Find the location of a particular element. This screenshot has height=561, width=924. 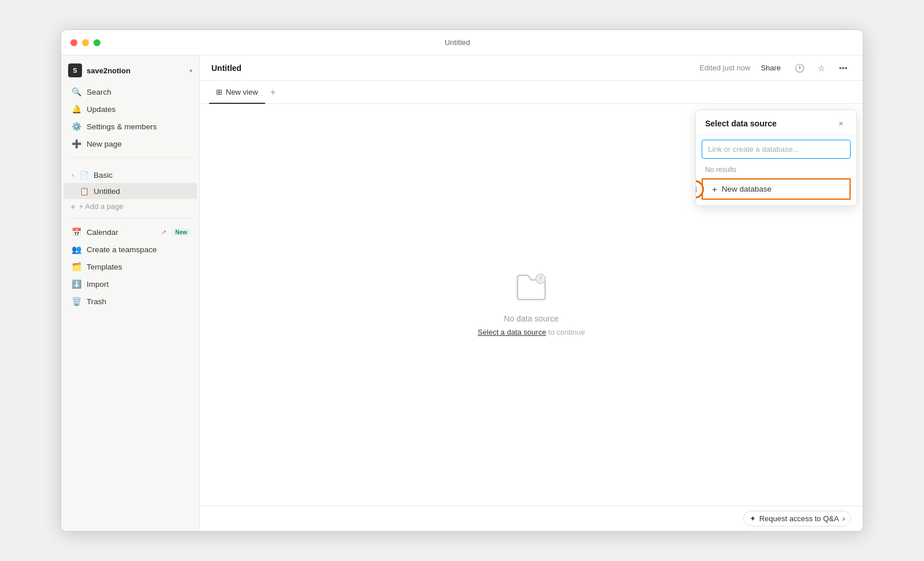

database-search-input is located at coordinates (776, 149).